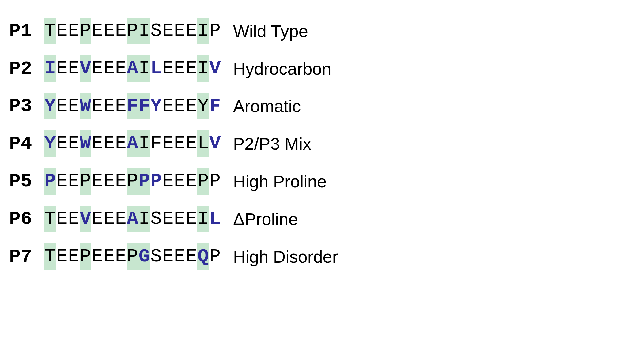 This screenshot has height=364, width=620. I want to click on residue: G, so click(144, 257).